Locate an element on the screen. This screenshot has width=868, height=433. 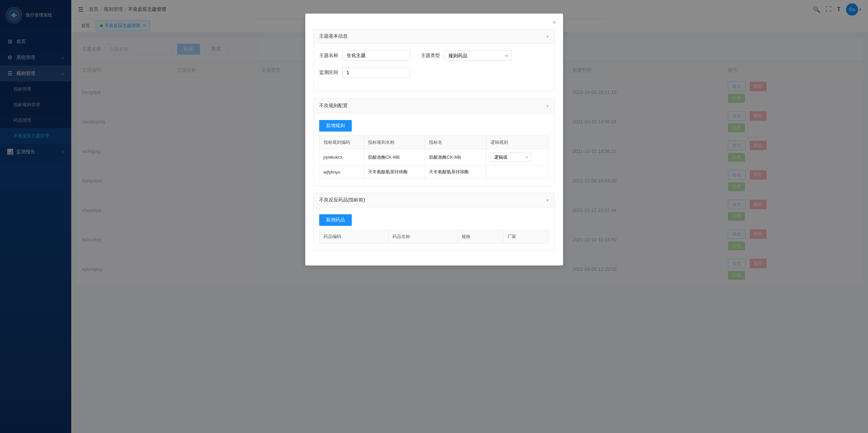
form-row-name-type: 主题名称 主题类型 规则药品其他 ∨ is located at coordinates (434, 56).